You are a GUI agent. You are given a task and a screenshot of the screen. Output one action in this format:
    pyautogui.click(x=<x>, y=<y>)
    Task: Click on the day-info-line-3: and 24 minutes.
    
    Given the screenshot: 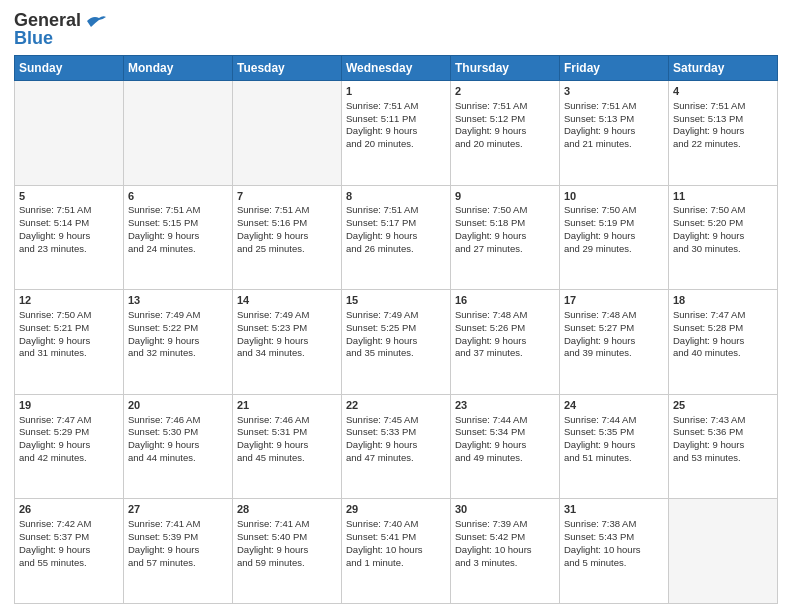 What is the action you would take?
    pyautogui.click(x=178, y=250)
    